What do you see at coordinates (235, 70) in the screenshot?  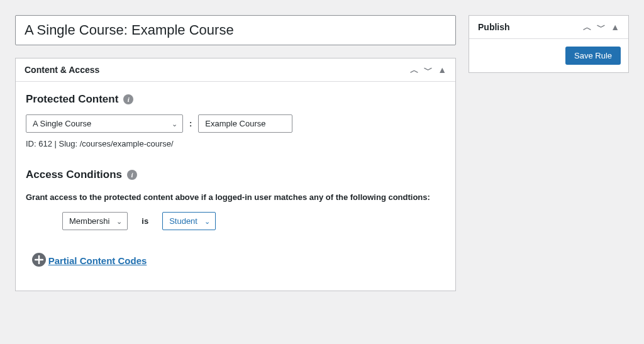 I see `content-panel-header: Content & Access ︿ ﹀ ▲` at bounding box center [235, 70].